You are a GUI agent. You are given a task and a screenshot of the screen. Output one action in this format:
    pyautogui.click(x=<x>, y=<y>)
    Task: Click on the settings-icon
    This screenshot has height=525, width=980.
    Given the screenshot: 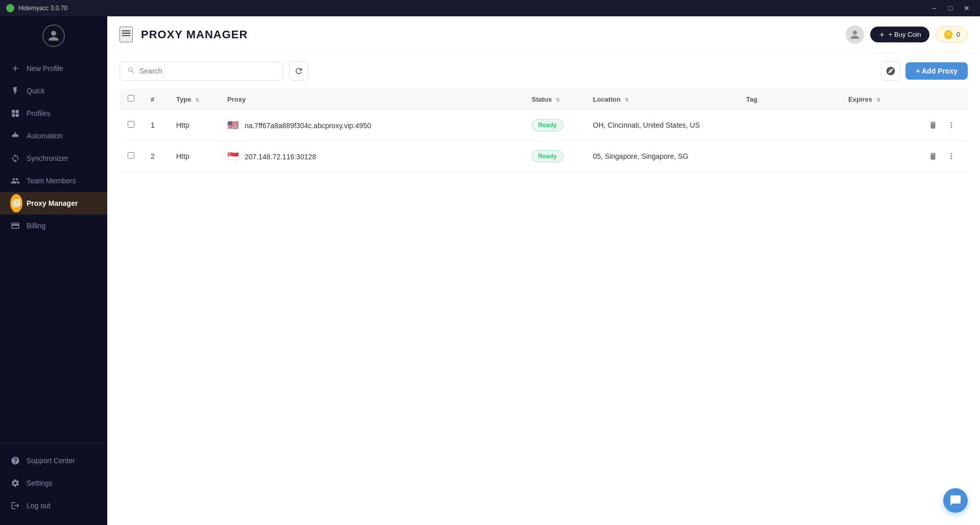 What is the action you would take?
    pyautogui.click(x=15, y=483)
    